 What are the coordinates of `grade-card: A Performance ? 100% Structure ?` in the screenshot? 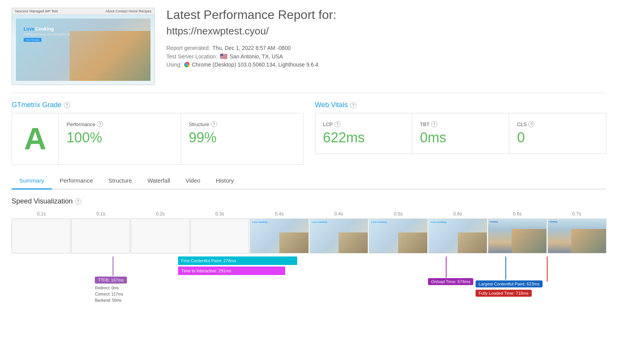 It's located at (157, 139).